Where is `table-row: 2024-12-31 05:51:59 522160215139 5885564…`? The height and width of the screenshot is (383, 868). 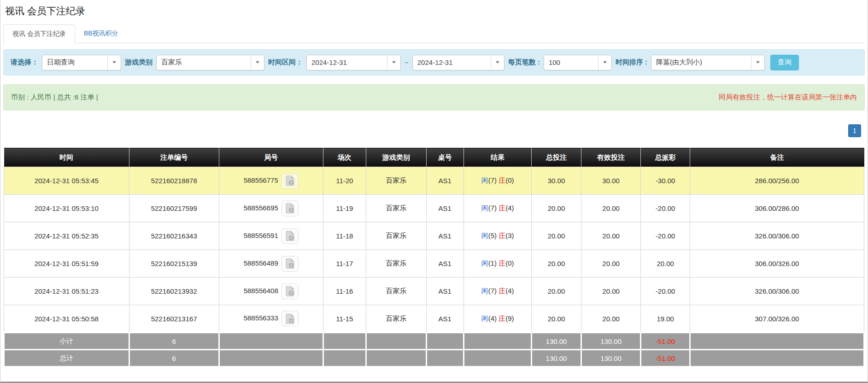
table-row: 2024-12-31 05:51:59 522160215139 5885564… is located at coordinates (434, 264).